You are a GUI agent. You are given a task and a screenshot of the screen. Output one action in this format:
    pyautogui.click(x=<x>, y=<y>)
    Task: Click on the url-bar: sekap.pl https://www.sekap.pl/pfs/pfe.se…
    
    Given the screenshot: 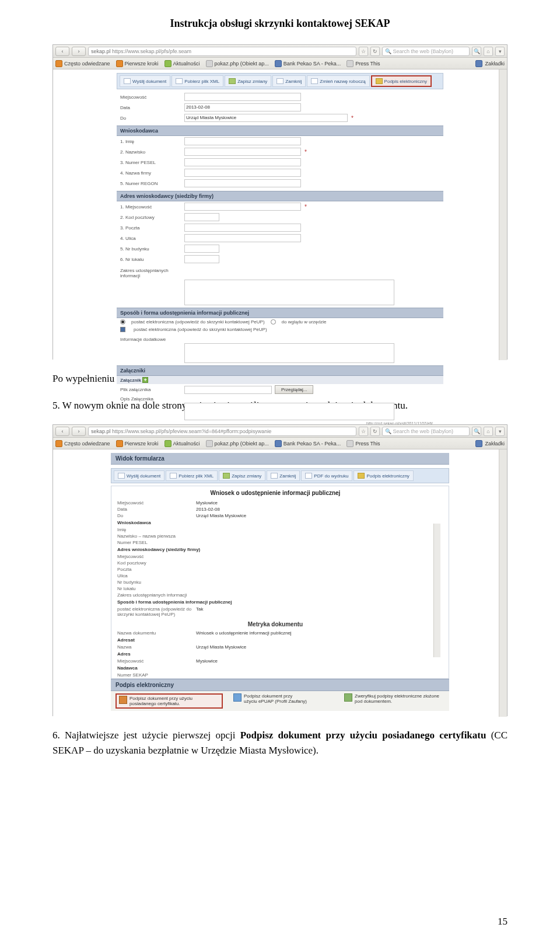 What is the action you would take?
    pyautogui.click(x=222, y=51)
    